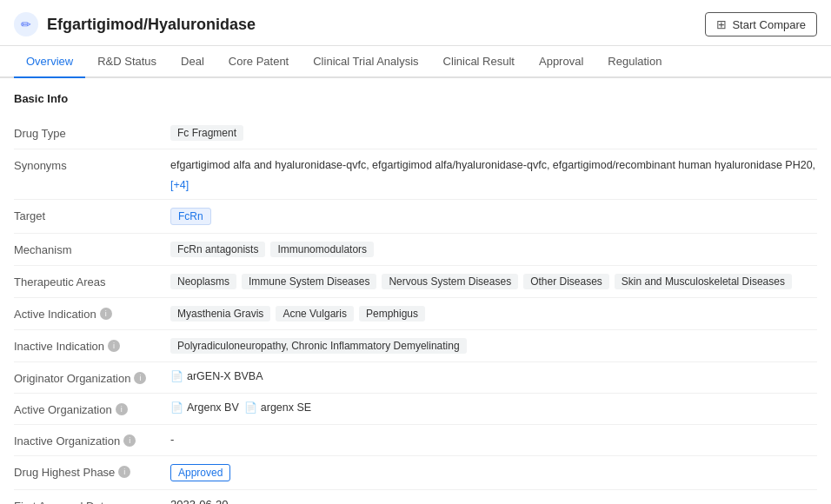 The image size is (831, 504). Describe the element at coordinates (703, 282) in the screenshot. I see `therapeutic-tag-4: Skin and Musculoskeletal Diseases` at that location.